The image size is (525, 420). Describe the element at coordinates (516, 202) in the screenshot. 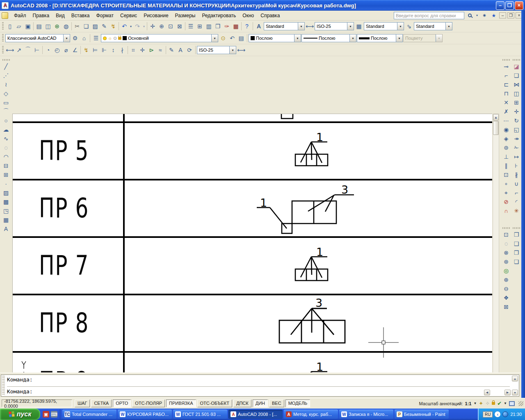

I see `fillet-icon: ◜` at that location.